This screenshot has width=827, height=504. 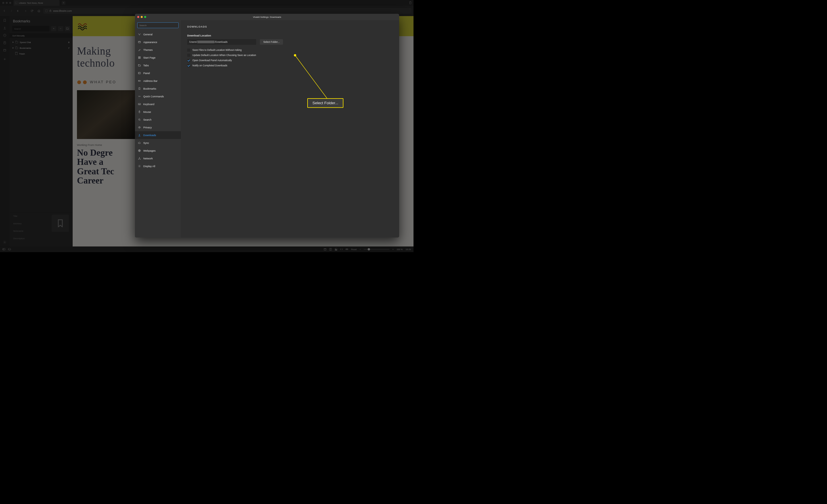 I want to click on downloads-panel-icon, so click(x=5, y=28).